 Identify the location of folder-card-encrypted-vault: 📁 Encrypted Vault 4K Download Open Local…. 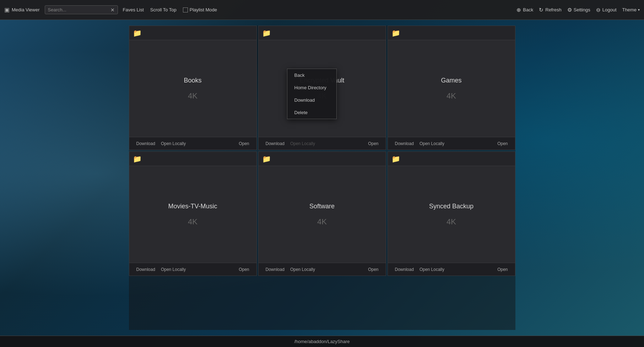
(322, 88).